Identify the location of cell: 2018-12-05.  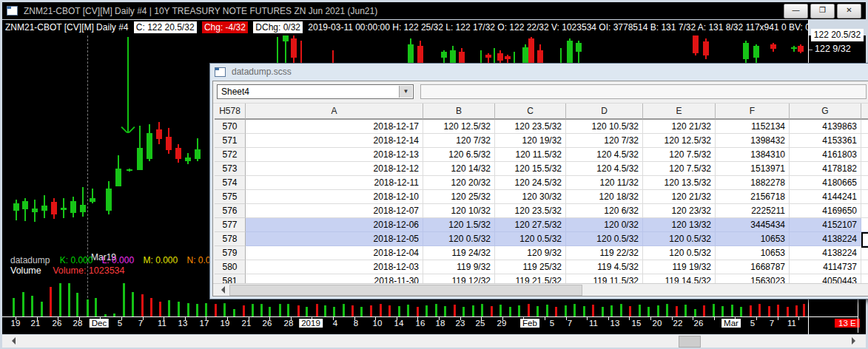
(334, 240).